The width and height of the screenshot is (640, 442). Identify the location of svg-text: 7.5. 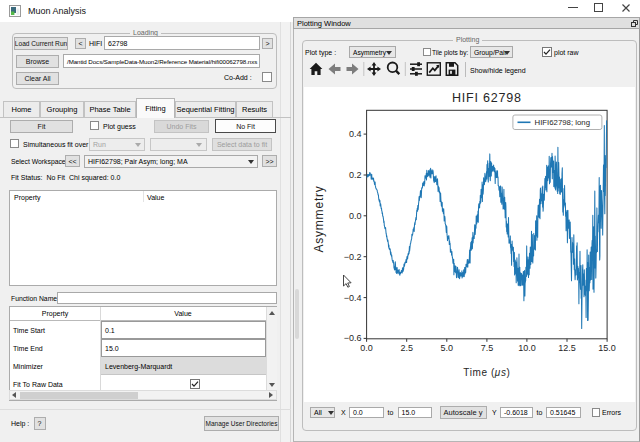
(486, 348).